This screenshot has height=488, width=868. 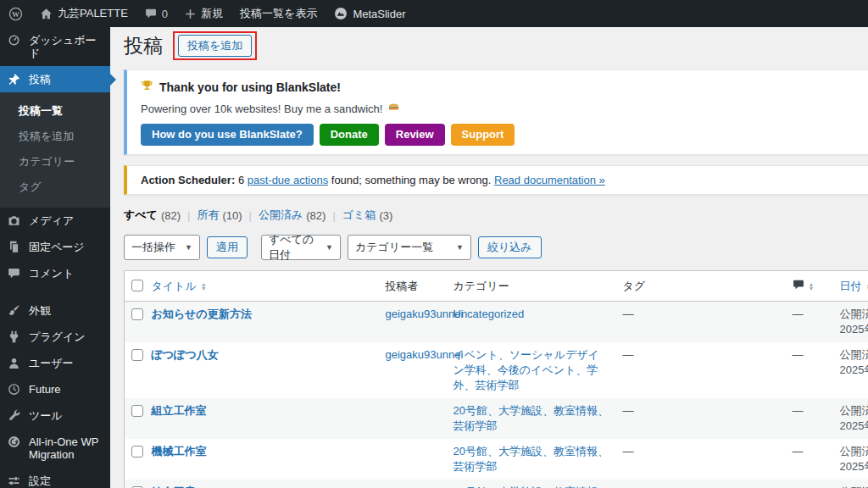 I want to click on date-filter-select: すべての日付 ▼, so click(x=301, y=247).